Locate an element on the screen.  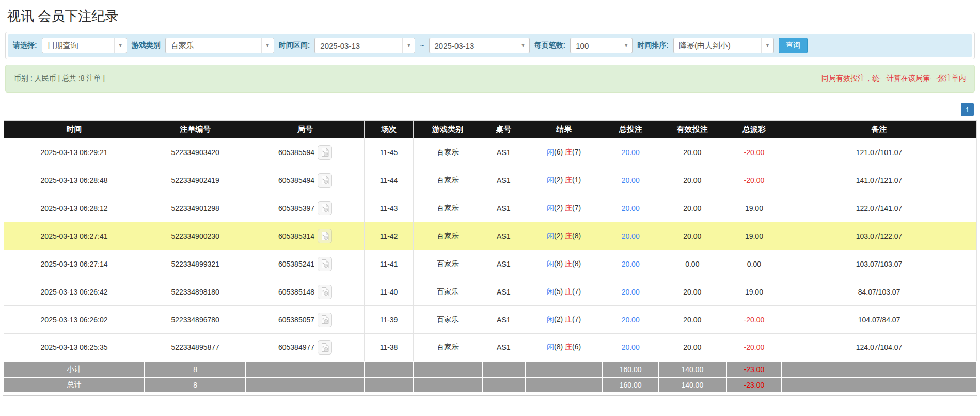
table-row: 2025-03-13 06:27:41522334900230605385314… is located at coordinates (490, 236).